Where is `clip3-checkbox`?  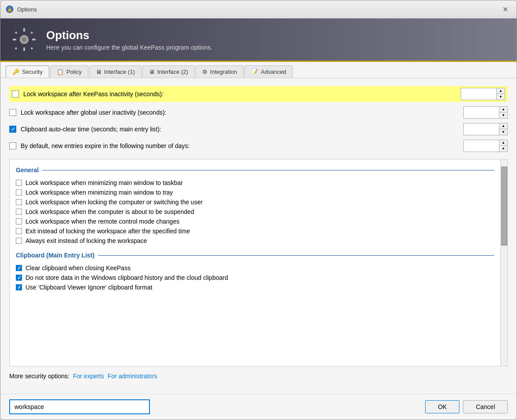
clip3-checkbox is located at coordinates (19, 287).